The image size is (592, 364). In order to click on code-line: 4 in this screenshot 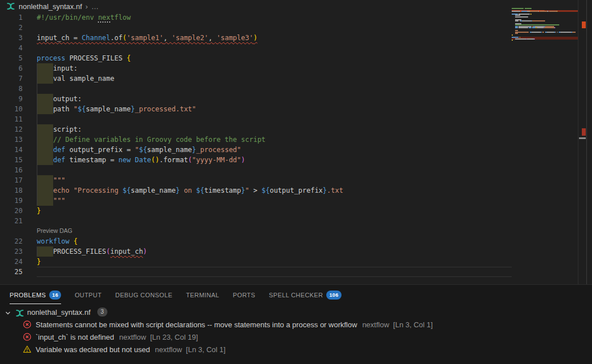, I will do `click(256, 48)`.